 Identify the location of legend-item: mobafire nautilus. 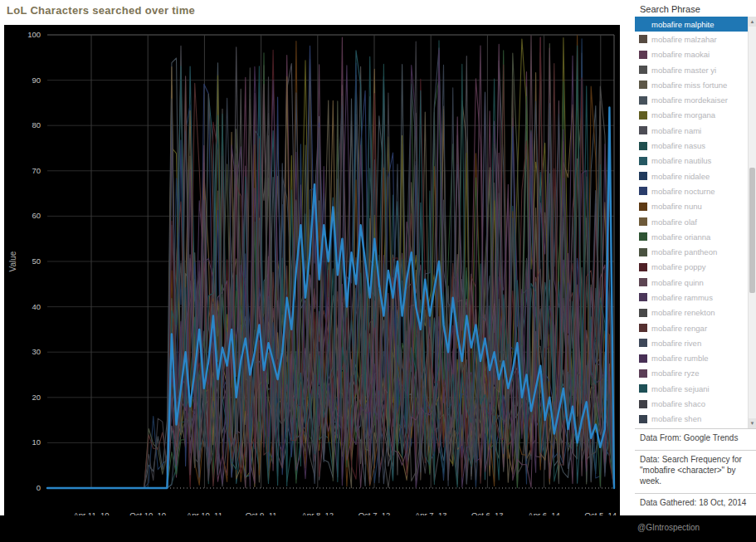
(691, 161).